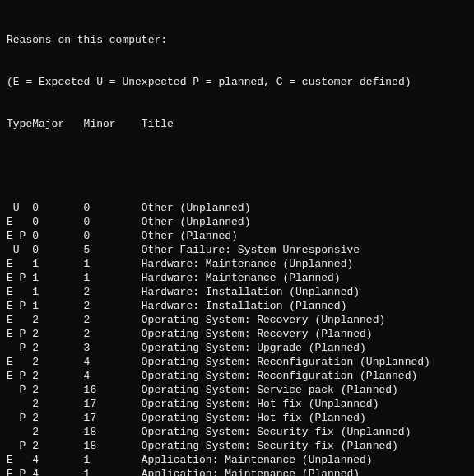 Image resolution: width=474 pixels, height=476 pixels. What do you see at coordinates (237, 404) in the screenshot?
I see `reason-row: 217Operating System: Hot fix (Unplanned)` at bounding box center [237, 404].